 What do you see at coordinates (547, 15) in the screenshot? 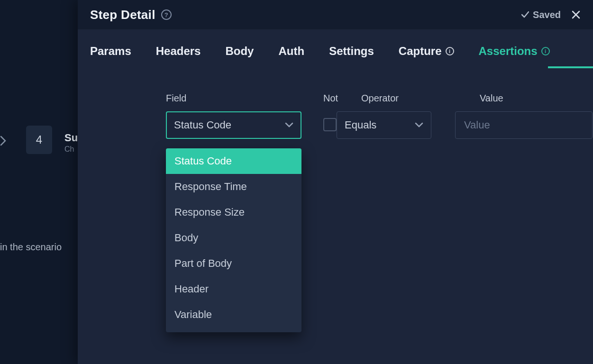
I see `saved-label: Saved` at bounding box center [547, 15].